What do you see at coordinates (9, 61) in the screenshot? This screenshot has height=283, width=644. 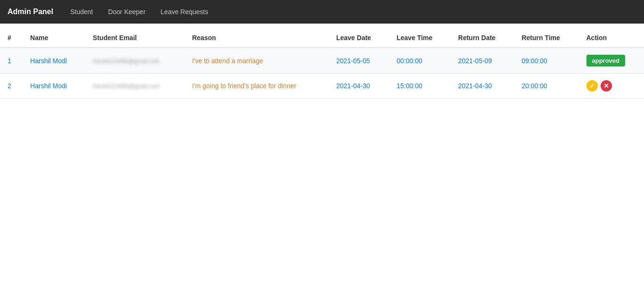 I see `row-number: 1` at bounding box center [9, 61].